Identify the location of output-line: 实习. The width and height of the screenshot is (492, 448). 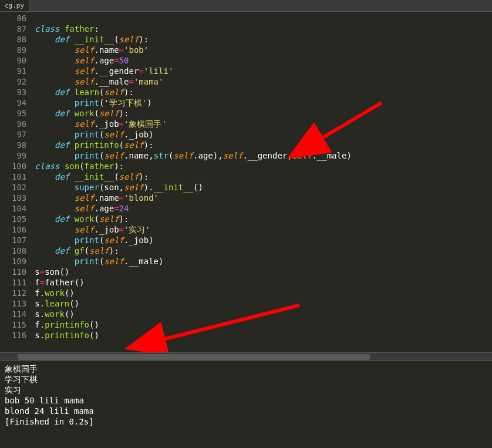
(246, 390).